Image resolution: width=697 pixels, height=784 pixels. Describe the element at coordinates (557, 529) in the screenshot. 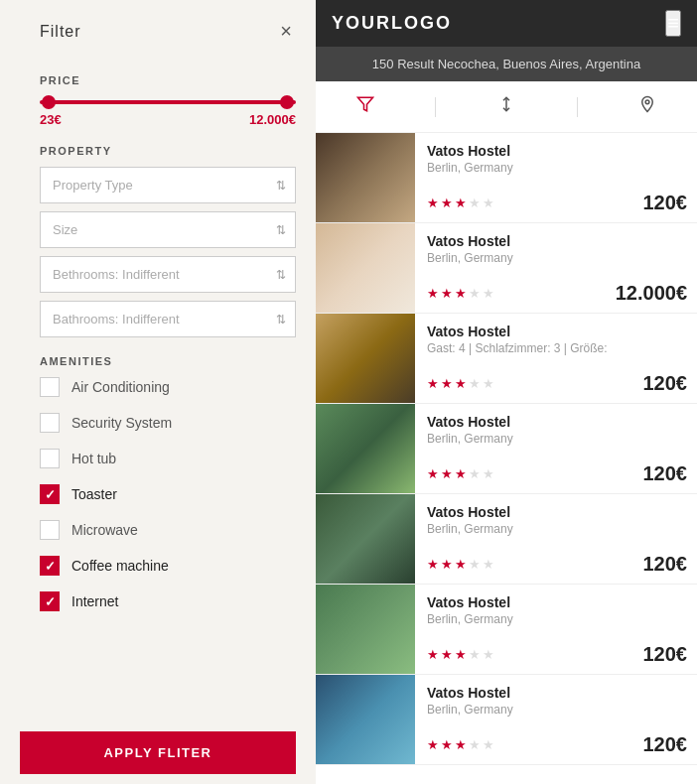

I see `property-location-4: Berlin, Germany` at that location.